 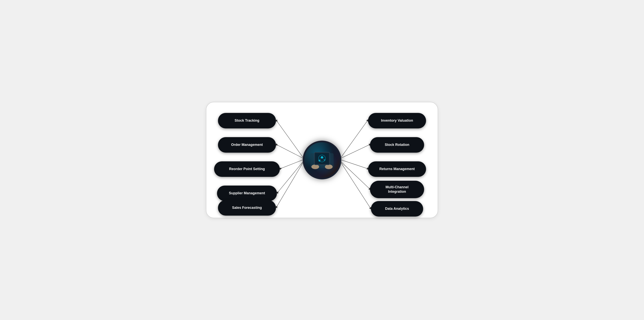 I want to click on line-reorder-point, so click(x=291, y=164).